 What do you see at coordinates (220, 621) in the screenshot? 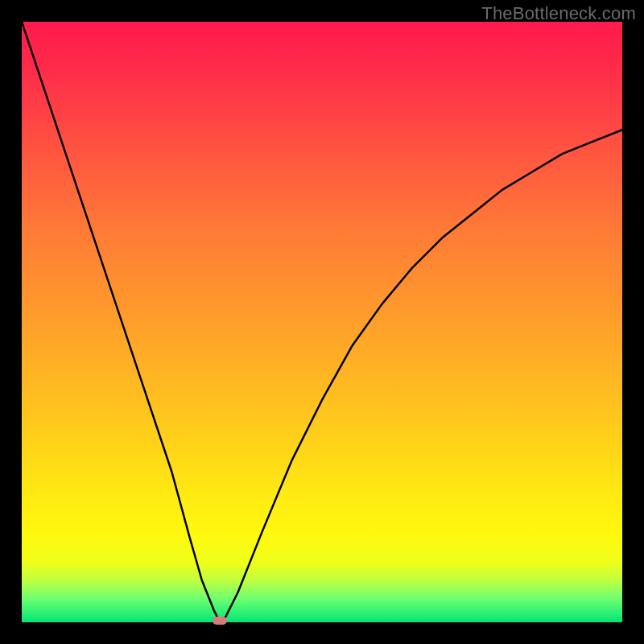
I see `minimum-marker` at bounding box center [220, 621].